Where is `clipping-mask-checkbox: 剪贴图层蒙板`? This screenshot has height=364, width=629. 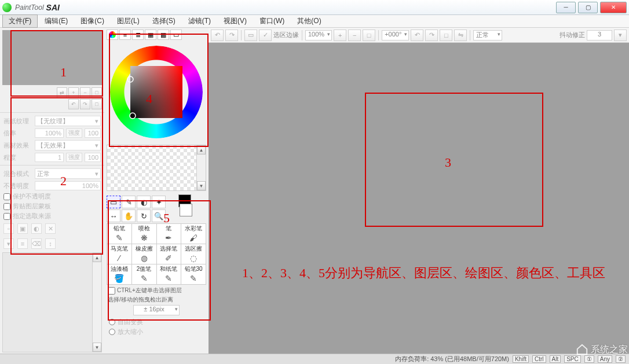 clipping-mask-checkbox: 剪贴图层蒙板 is located at coordinates (52, 206).